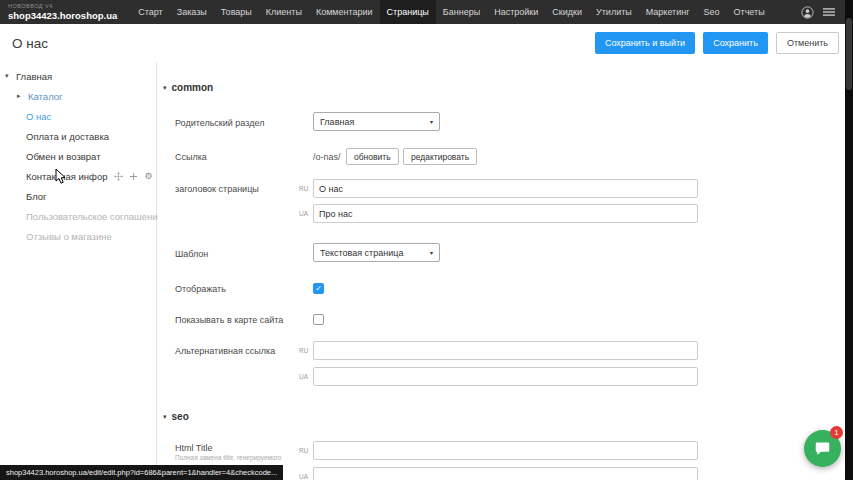  I want to click on parent-section-value: Главная, so click(337, 122).